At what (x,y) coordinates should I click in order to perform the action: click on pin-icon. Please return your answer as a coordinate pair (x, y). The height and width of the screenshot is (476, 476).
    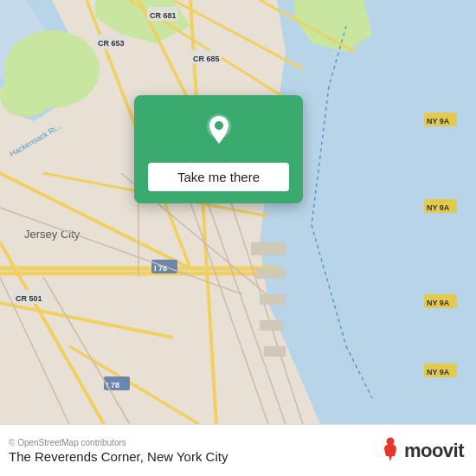
    Looking at the image, I should click on (219, 132).